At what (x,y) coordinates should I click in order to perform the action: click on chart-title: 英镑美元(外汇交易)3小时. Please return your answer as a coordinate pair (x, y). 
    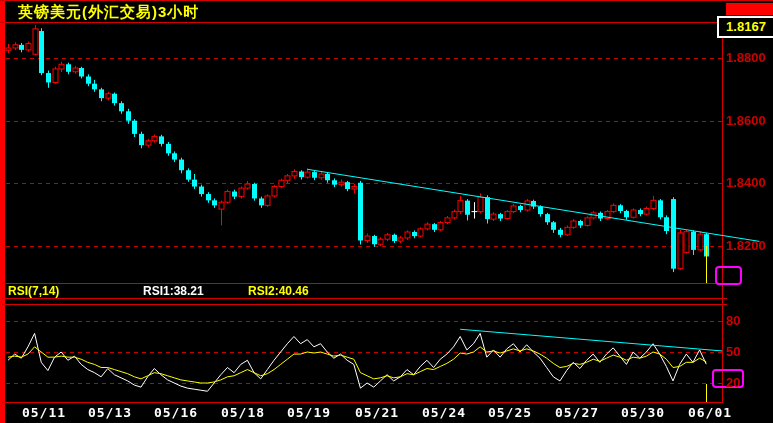
    Looking at the image, I should click on (108, 12).